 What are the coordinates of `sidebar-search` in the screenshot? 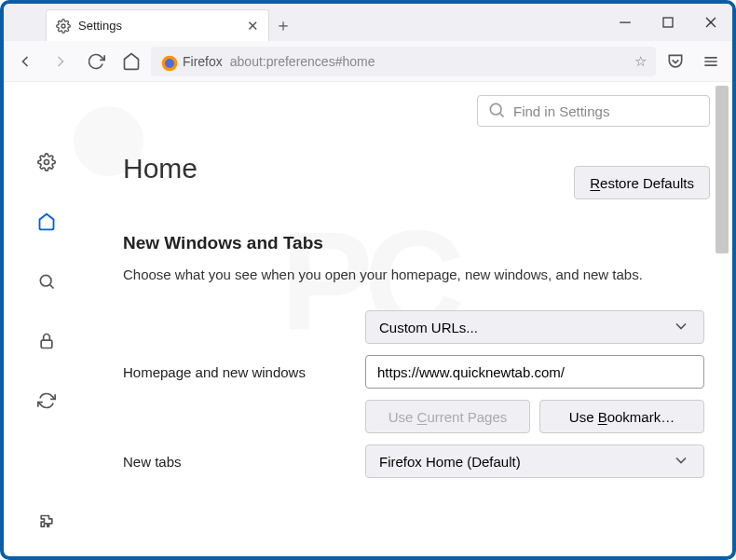 It's located at (47, 281).